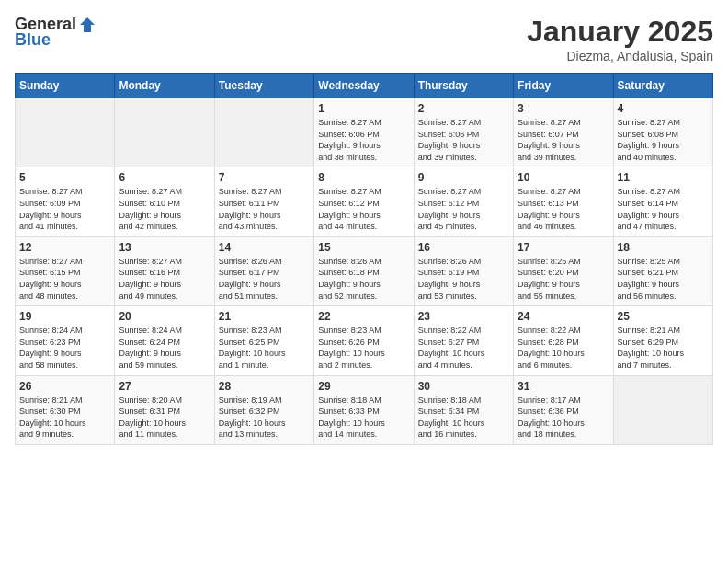 The width and height of the screenshot is (728, 563). What do you see at coordinates (165, 410) in the screenshot?
I see `day-cell: 27Sunrise: 8:20 AM Sunset: 6:31 PM Dayli…` at bounding box center [165, 410].